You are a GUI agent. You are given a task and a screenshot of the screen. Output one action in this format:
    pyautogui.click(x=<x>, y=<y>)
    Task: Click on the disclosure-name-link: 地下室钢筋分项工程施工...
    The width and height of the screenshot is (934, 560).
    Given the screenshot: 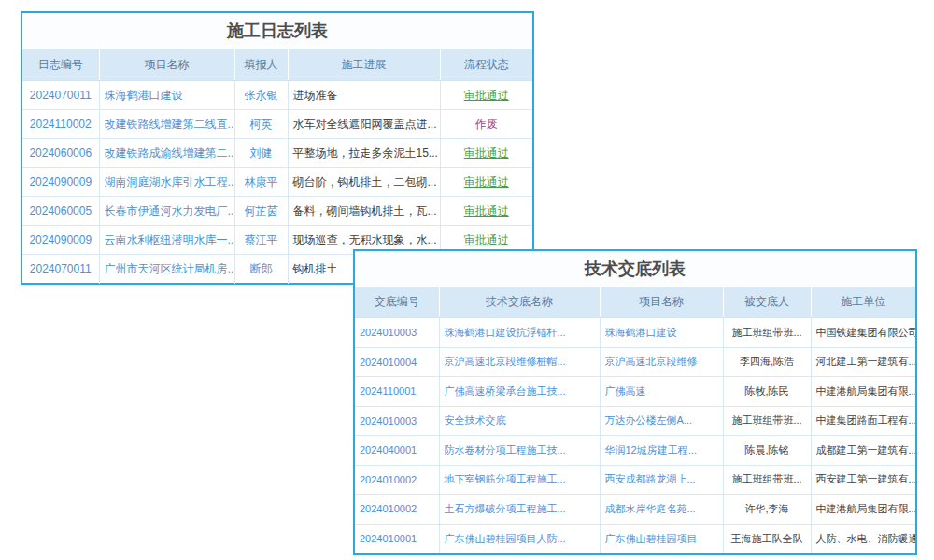 What is the action you would take?
    pyautogui.click(x=519, y=480)
    